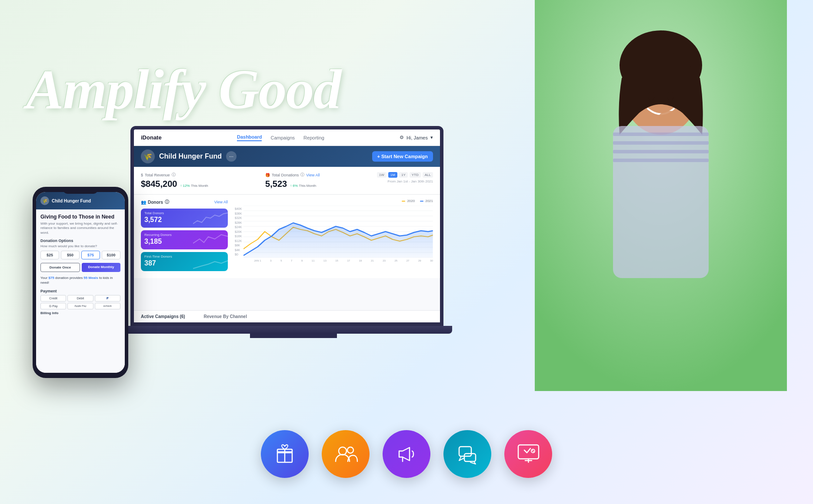 The height and width of the screenshot is (504, 813). What do you see at coordinates (422, 201) in the screenshot?
I see `legend-dot-2021` at bounding box center [422, 201].